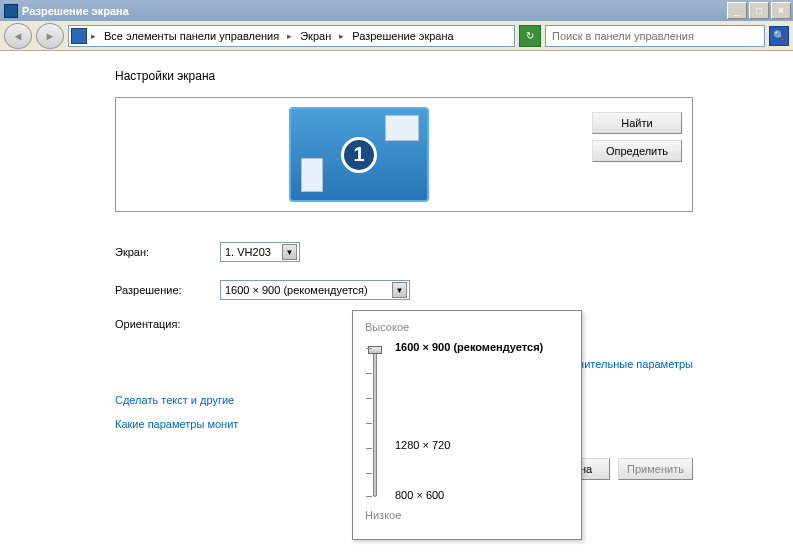  Describe the element at coordinates (656, 469) in the screenshot. I see `apply-button: Применить` at that location.